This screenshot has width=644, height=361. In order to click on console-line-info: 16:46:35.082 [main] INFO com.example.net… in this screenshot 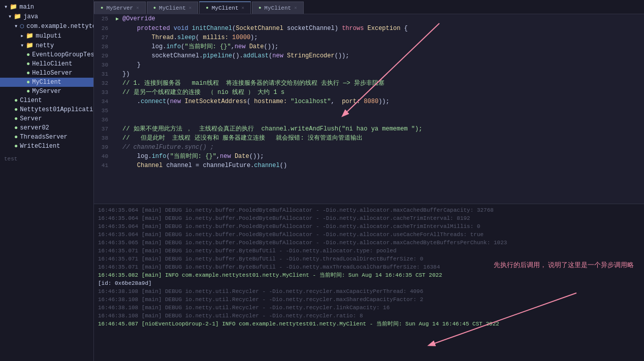, I will do `click(369, 275)`.